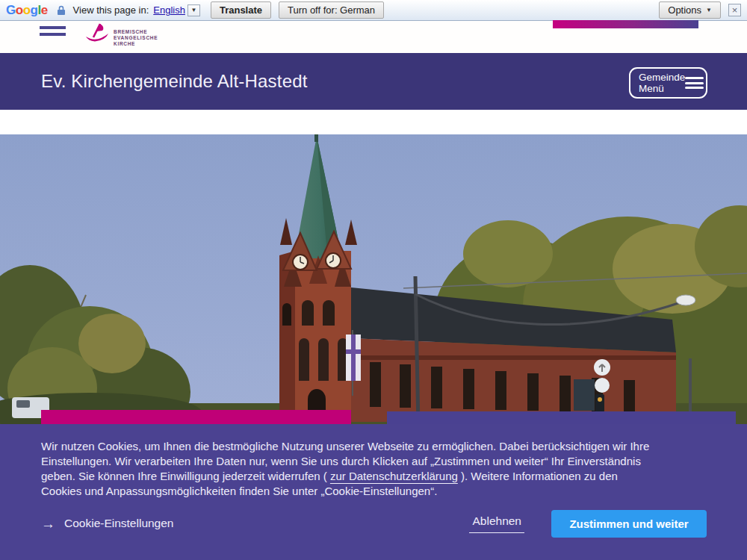 This screenshot has height=560, width=747. What do you see at coordinates (668, 83) in the screenshot?
I see `gemeinde-menu-button: Gemeinde Menü` at bounding box center [668, 83].